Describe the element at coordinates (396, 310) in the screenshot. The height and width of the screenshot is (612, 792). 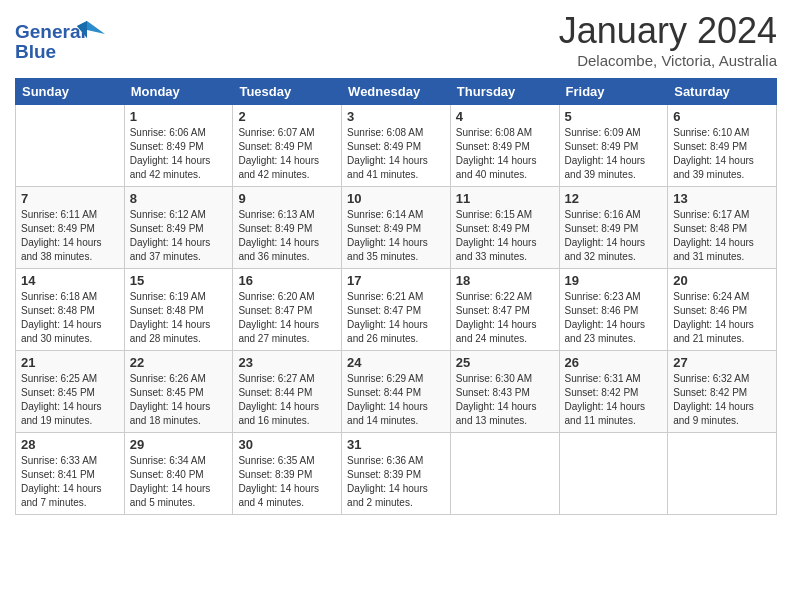
I see `calendar-week-3: 14Sunrise: 6:18 AM Sunset: 8:48 PM Dayli…` at that location.